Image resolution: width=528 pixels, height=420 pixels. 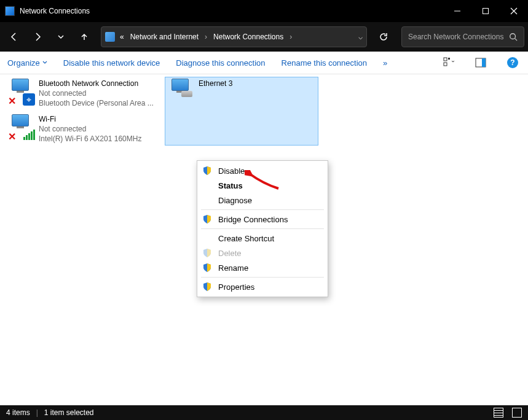 What do you see at coordinates (513, 63) in the screenshot?
I see `help-button: ?` at bounding box center [513, 63].